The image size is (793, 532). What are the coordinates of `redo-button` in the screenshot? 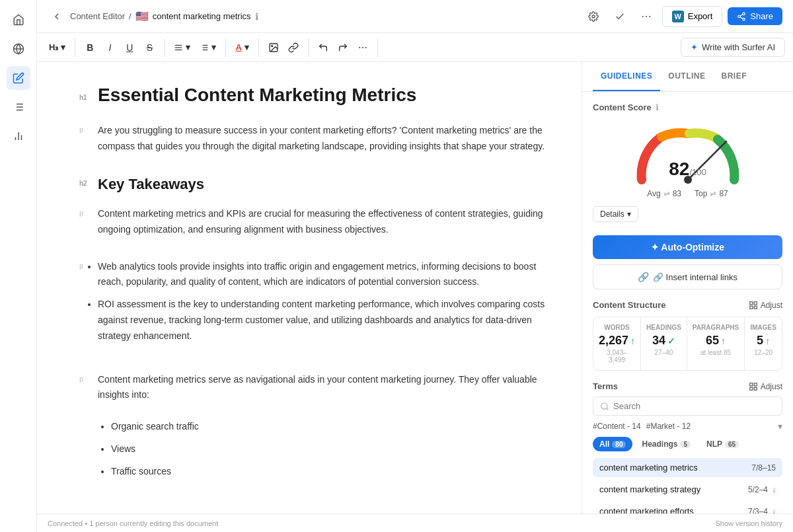 It's located at (343, 48).